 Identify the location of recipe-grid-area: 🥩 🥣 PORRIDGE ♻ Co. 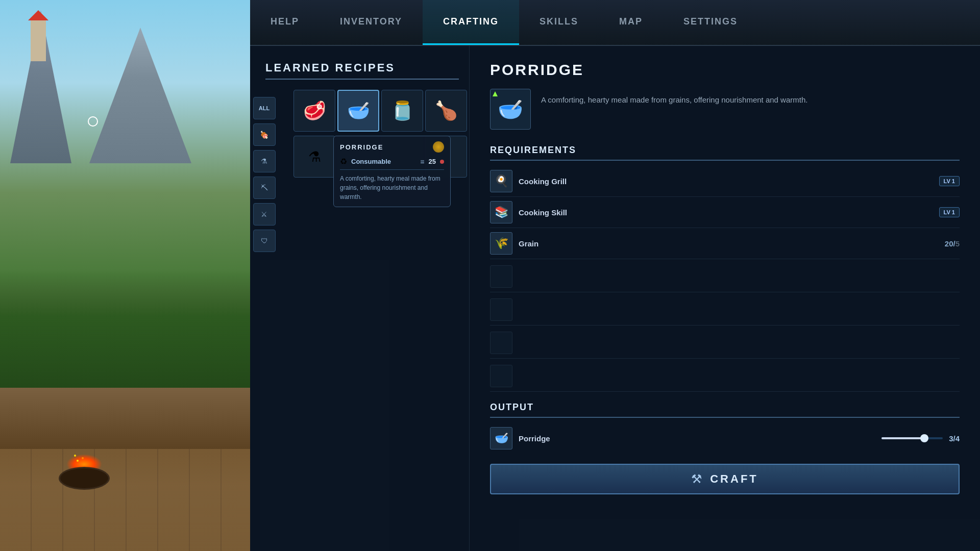
(376, 134).